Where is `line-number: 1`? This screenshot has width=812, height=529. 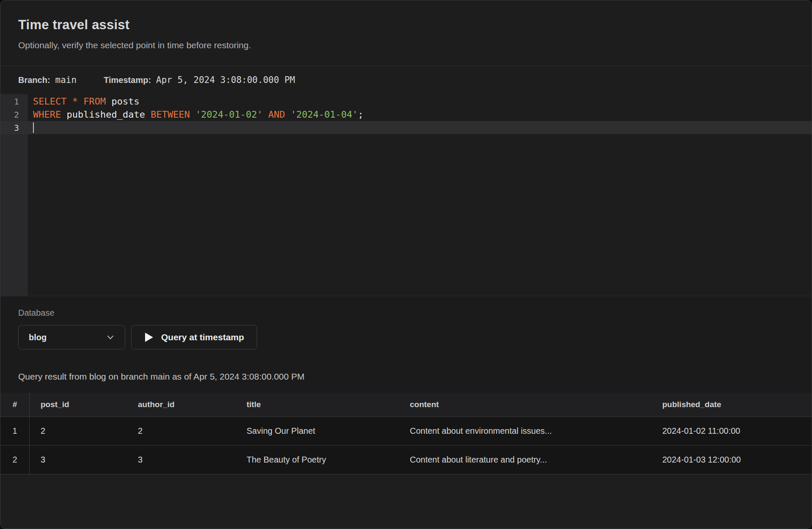
line-number: 1 is located at coordinates (14, 102).